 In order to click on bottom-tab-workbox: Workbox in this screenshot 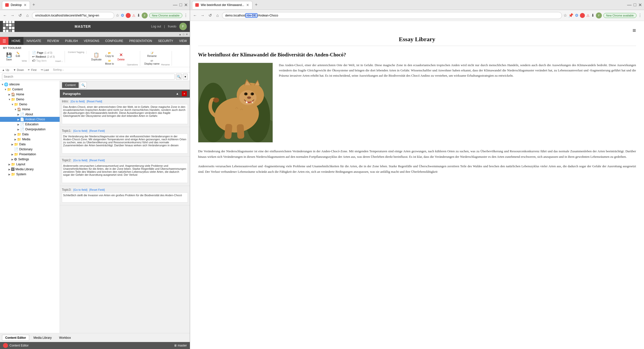, I will do `click(65, 338)`.